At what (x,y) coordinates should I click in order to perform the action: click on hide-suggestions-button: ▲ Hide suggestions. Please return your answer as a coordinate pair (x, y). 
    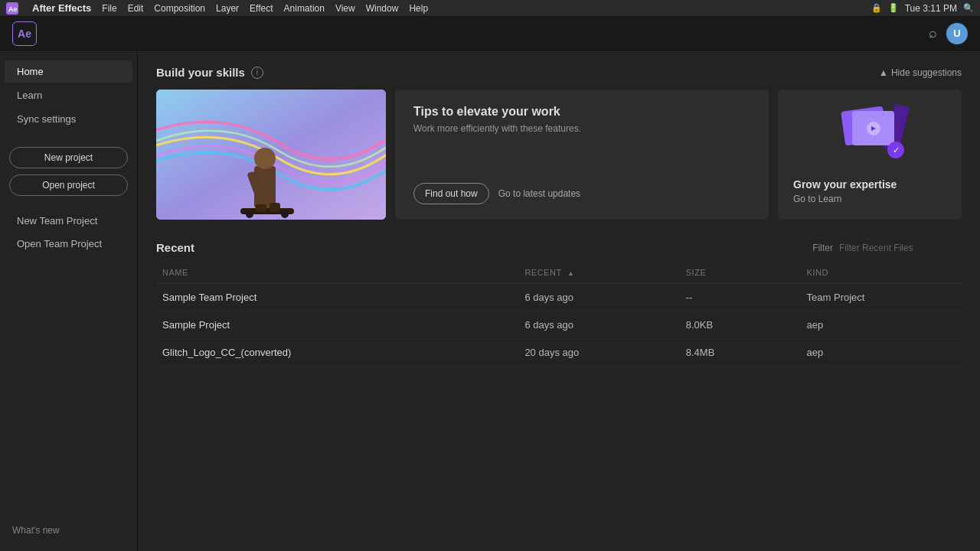
    Looking at the image, I should click on (920, 73).